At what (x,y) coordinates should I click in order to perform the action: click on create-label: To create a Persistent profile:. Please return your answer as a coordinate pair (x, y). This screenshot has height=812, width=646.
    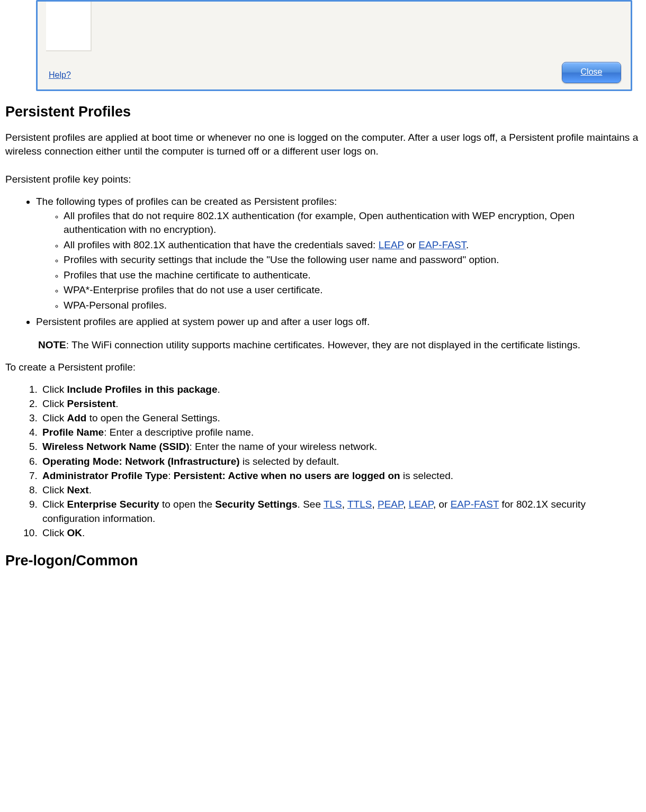
    Looking at the image, I should click on (322, 367).